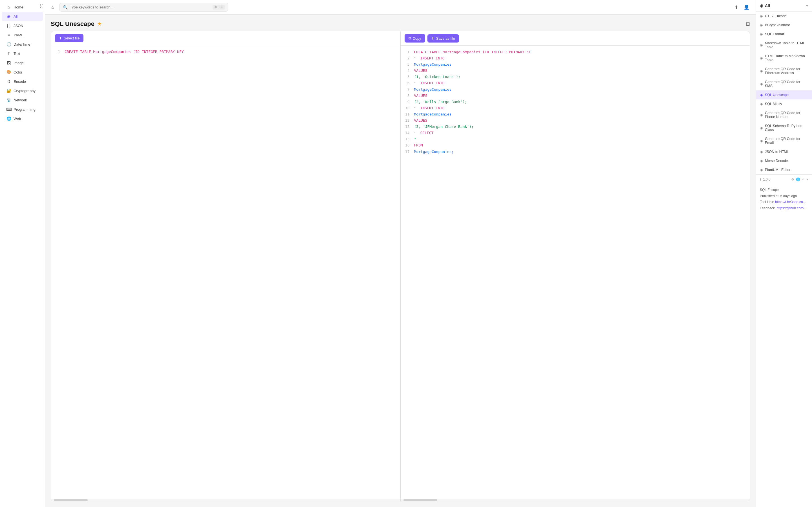 Image resolution: width=812 pixels, height=507 pixels. I want to click on version-info: SQL Escape Published at: 6 days ago Tool…, so click(784, 199).